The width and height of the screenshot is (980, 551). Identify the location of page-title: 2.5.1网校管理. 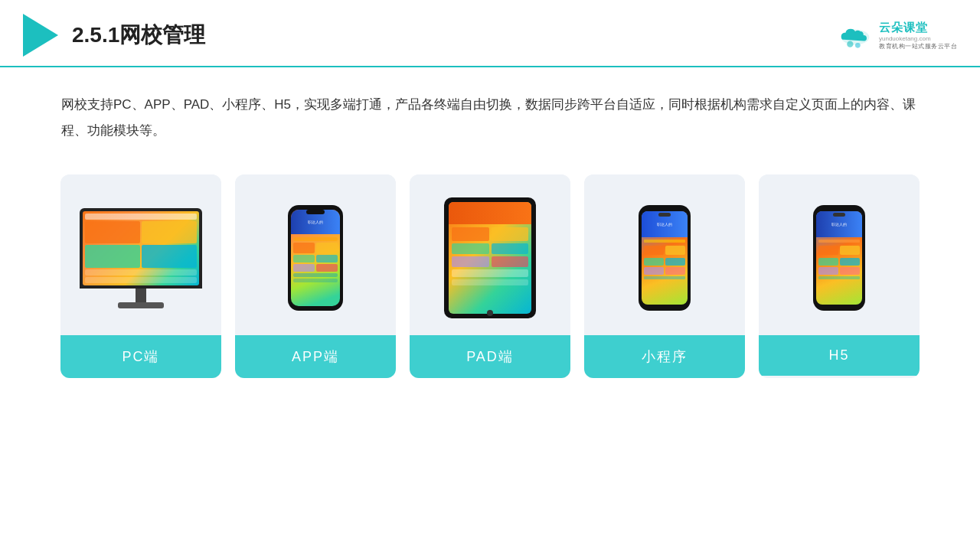
(139, 35).